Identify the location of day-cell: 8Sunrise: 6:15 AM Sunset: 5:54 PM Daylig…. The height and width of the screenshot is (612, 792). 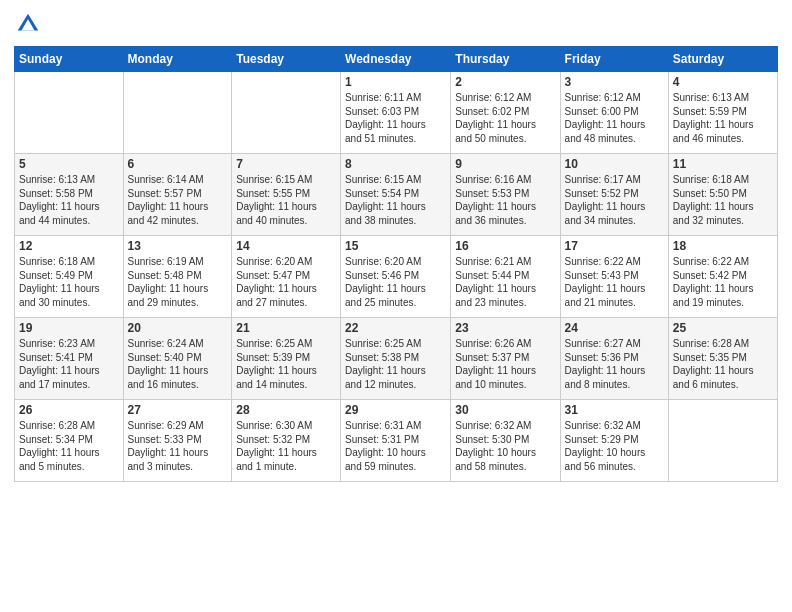
(396, 195).